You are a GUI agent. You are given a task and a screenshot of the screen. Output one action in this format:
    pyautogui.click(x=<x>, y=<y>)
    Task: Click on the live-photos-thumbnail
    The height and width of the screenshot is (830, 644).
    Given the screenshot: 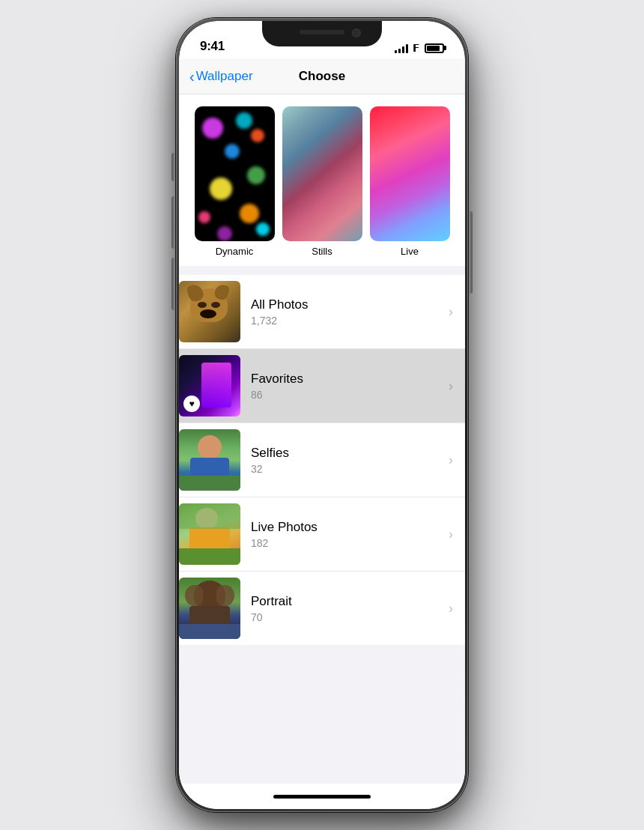 What is the action you would take?
    pyautogui.click(x=210, y=534)
    